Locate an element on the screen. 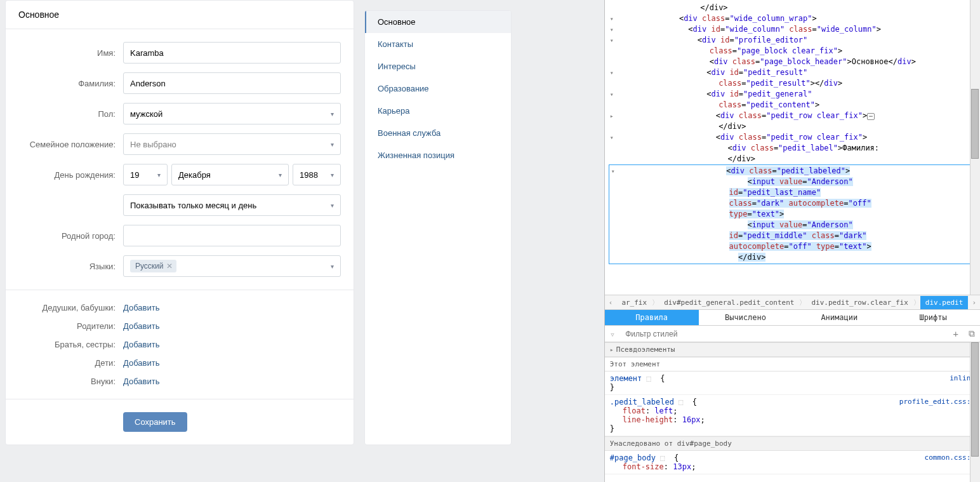  sex-select: мужской▾ is located at coordinates (232, 114).